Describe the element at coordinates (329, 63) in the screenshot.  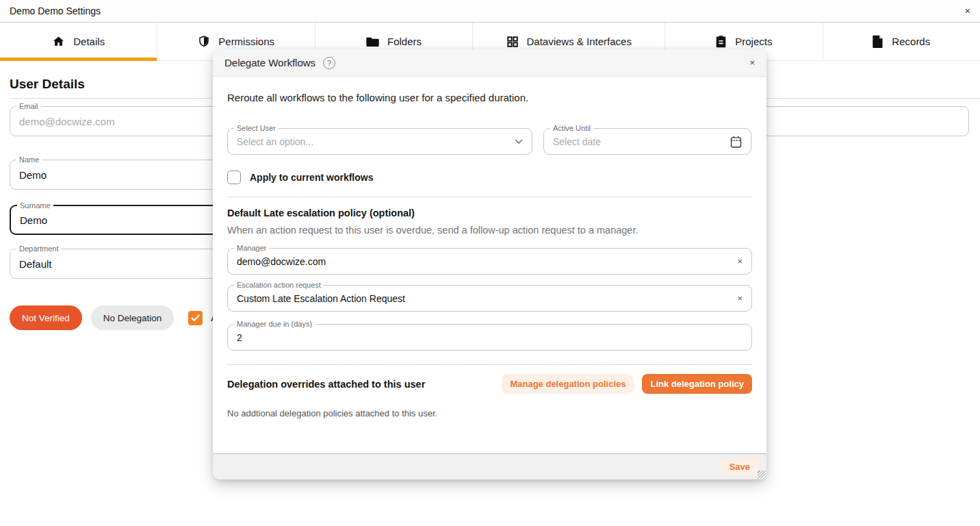
I see `help-icon: ?` at that location.